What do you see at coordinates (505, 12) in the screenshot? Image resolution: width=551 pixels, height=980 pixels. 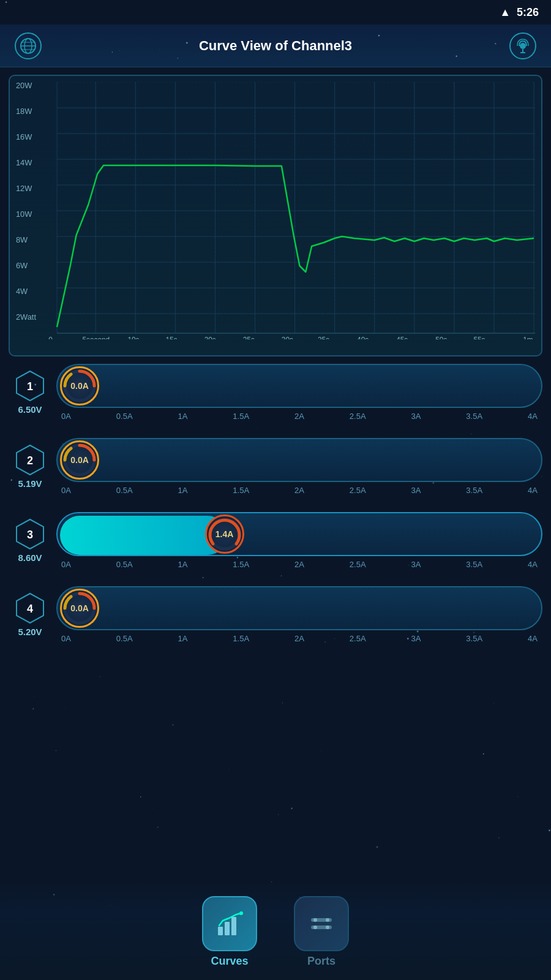 I see `wifi-icon: ▲` at bounding box center [505, 12].